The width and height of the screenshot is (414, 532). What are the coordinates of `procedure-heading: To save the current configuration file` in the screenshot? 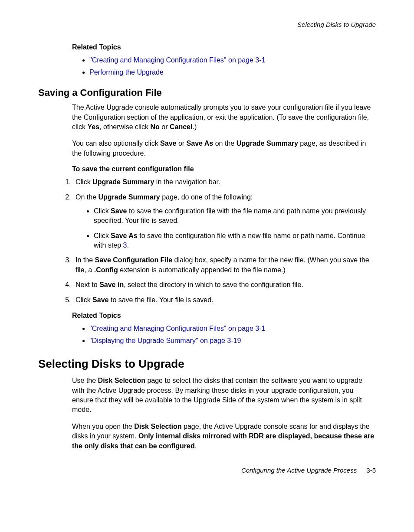 It's located at (224, 169).